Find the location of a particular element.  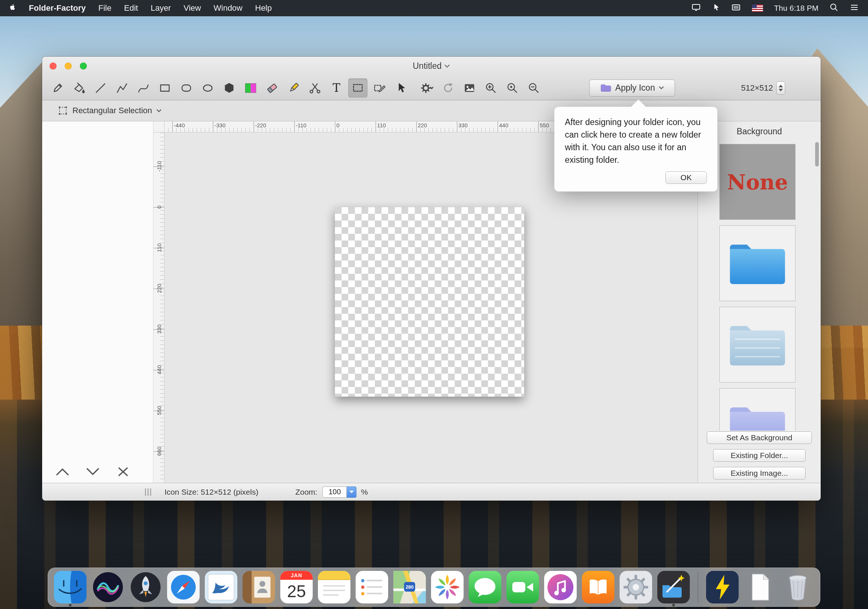

dock-item-reminders is located at coordinates (372, 587).